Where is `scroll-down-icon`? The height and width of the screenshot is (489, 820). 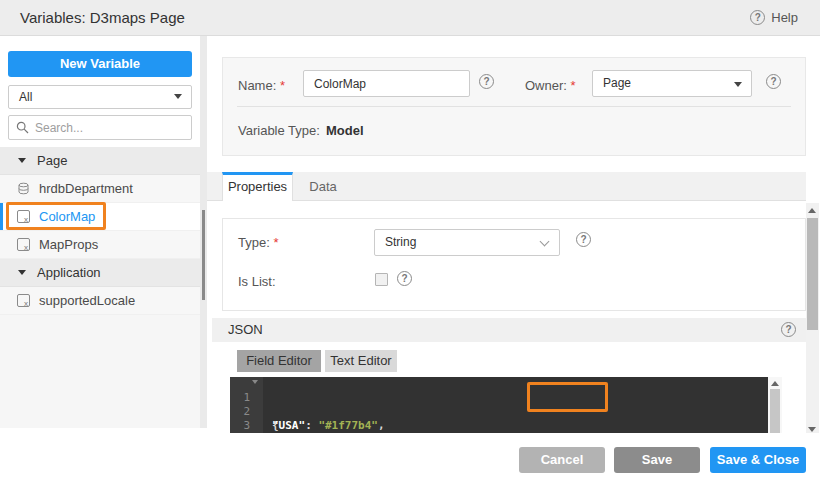
scroll-down-icon is located at coordinates (812, 430).